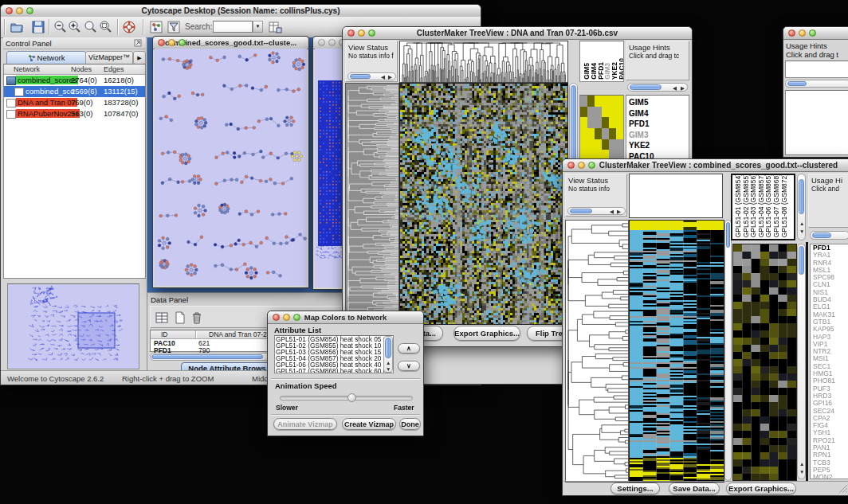  Describe the element at coordinates (410, 424) in the screenshot. I see `done-button: Done` at that location.